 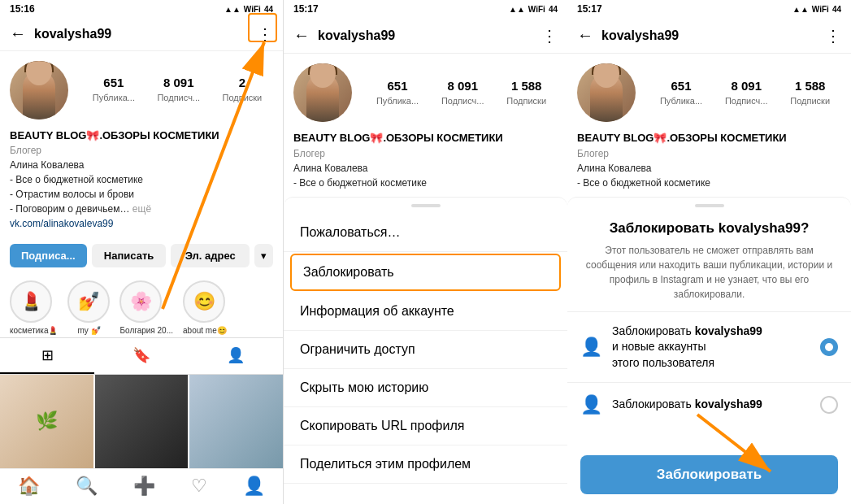 I want to click on battery-icon: 44, so click(x=268, y=10).